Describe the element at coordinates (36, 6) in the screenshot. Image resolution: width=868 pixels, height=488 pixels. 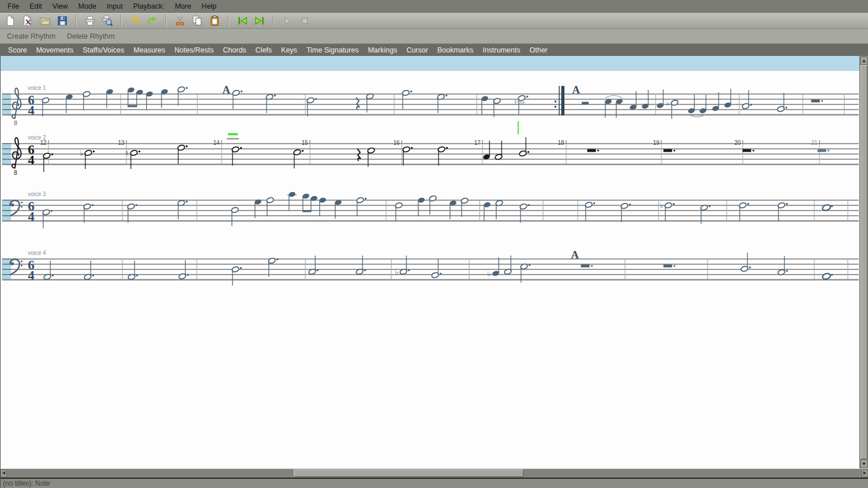
I see `menu-edit: Edit` at that location.